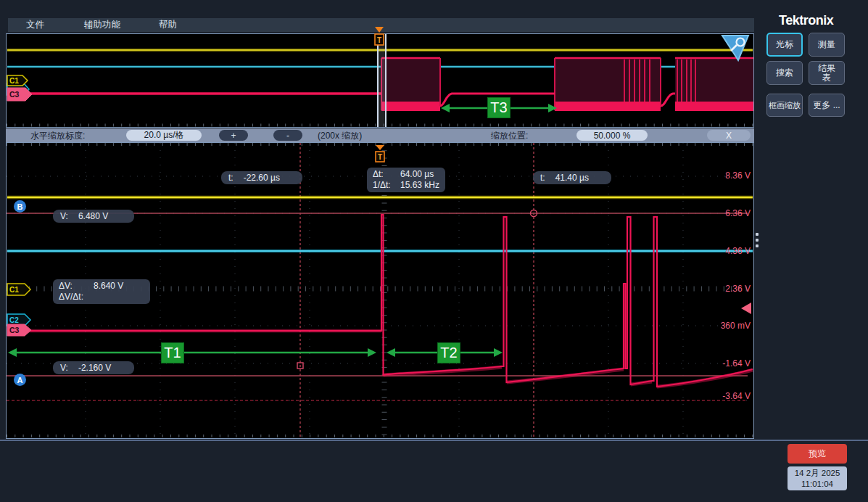  Describe the element at coordinates (729, 251) in the screenshot. I see `axis-label-2: 4.36 V` at that location.